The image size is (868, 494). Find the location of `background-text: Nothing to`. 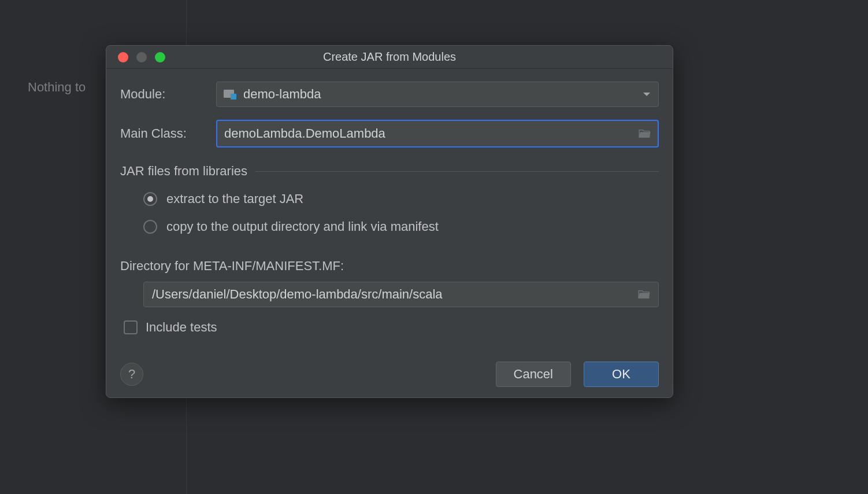

background-text: Nothing to is located at coordinates (57, 87).